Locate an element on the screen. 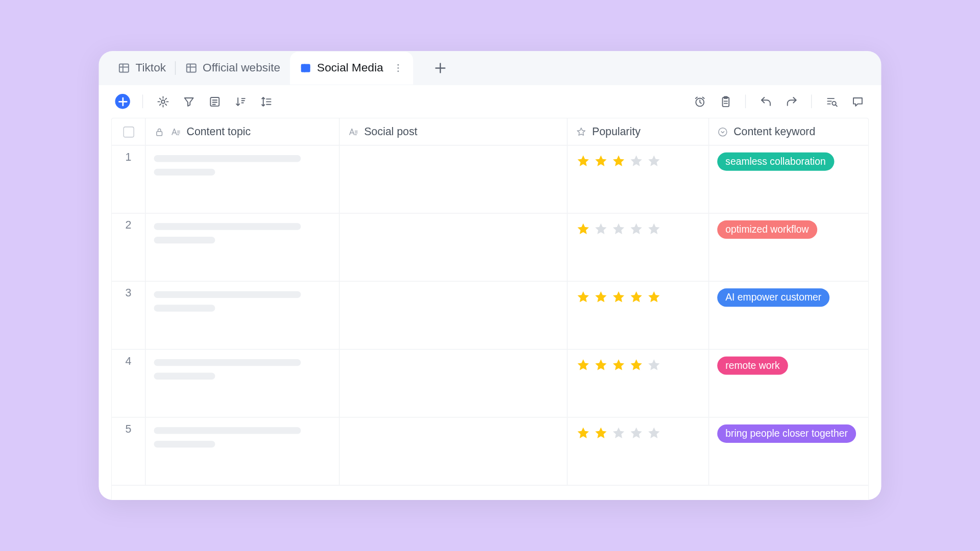 This screenshot has height=551, width=980. tab-bar: Tiktok Official website Social Media is located at coordinates (490, 68).